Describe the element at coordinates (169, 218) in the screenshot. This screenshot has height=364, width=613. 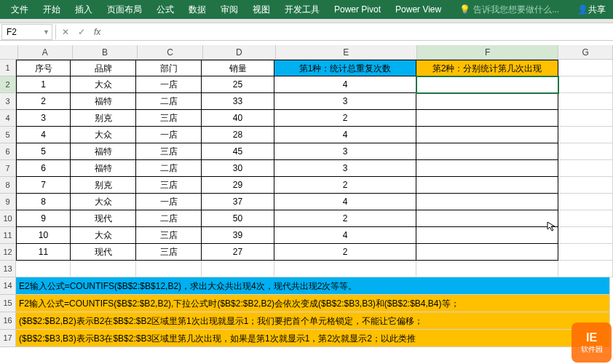
I see `cell-C10: 二店` at that location.